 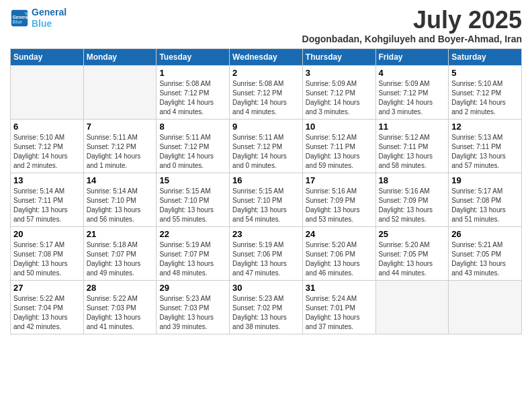 I want to click on calendar-cell: 5Sunrise: 5:10 AM Sunset: 7:12 PM Daylig…, so click(x=485, y=92).